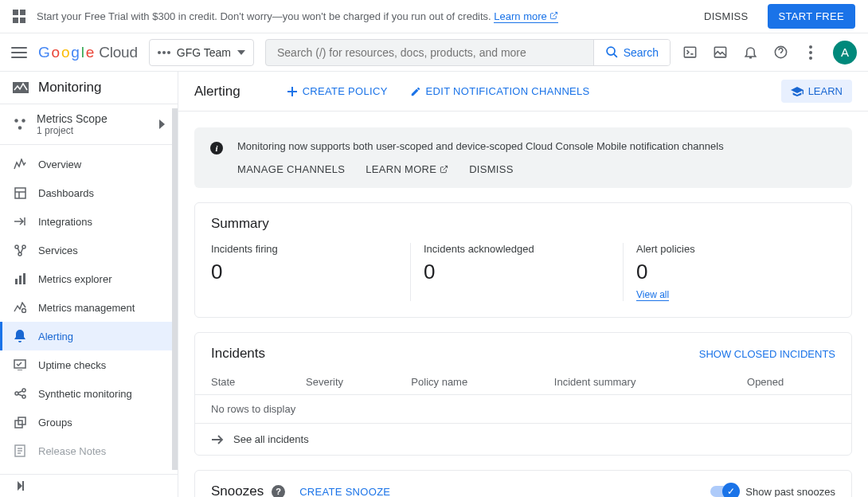 This screenshot has height=497, width=868. Describe the element at coordinates (217, 92) in the screenshot. I see `page-title: Alerting` at that location.